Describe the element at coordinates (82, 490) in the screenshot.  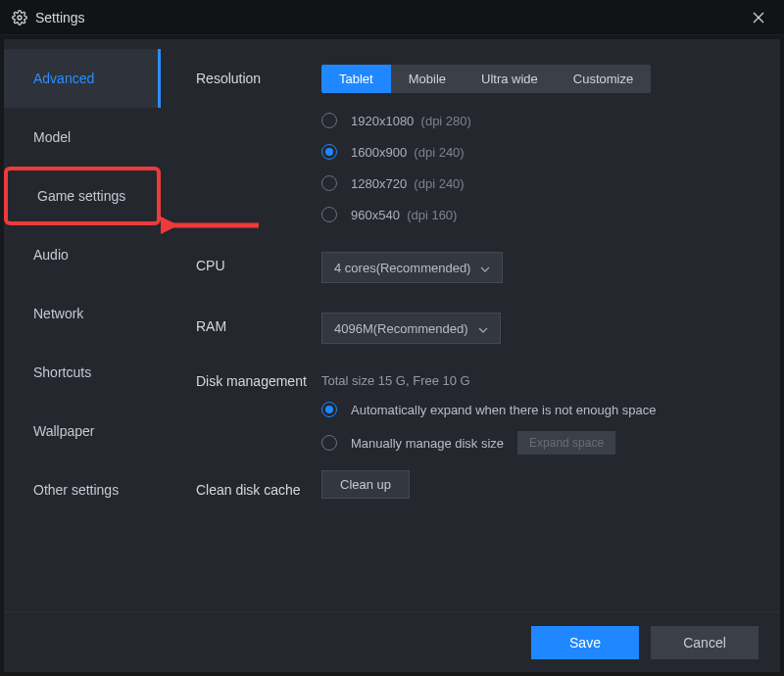
I see `sidebar-item-other: Other settings` at that location.